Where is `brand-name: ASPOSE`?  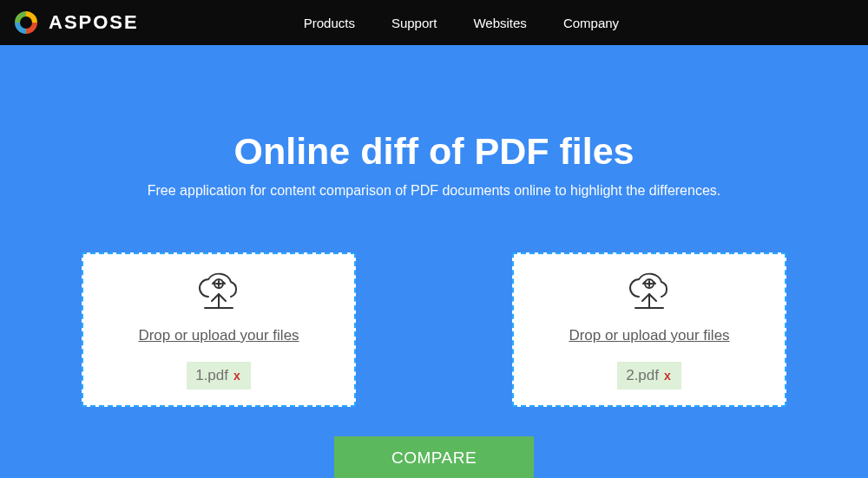
brand-name: ASPOSE is located at coordinates (94, 23).